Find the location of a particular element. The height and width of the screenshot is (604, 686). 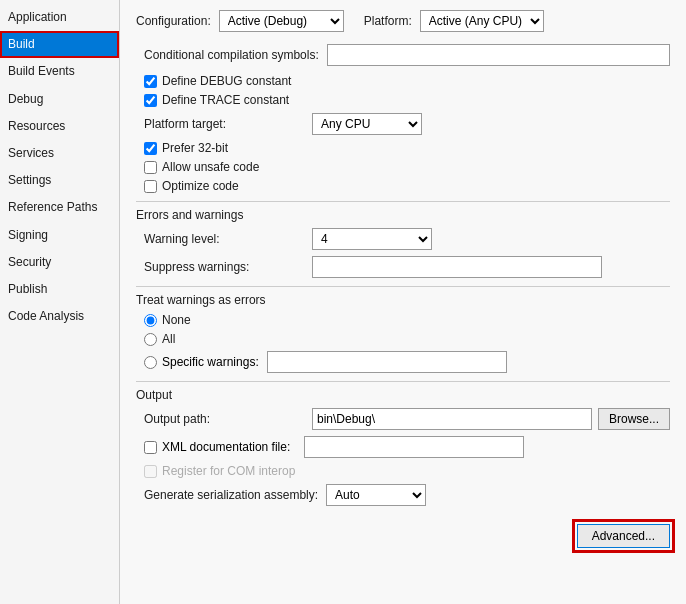

config-row: Configuration: Active (Debug) Debug Rele… is located at coordinates (403, 21).